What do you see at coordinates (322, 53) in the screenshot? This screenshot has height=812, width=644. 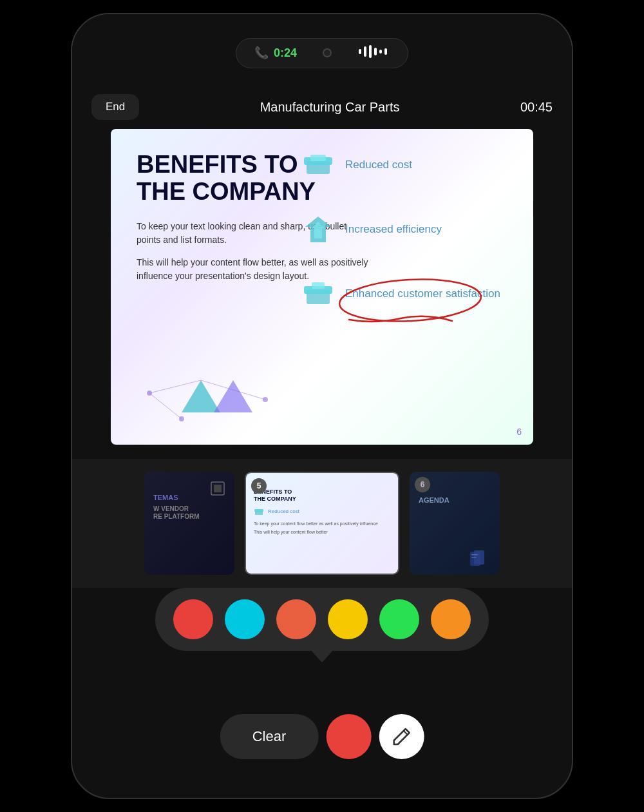 I see `status-pill: 📞 0:24` at bounding box center [322, 53].